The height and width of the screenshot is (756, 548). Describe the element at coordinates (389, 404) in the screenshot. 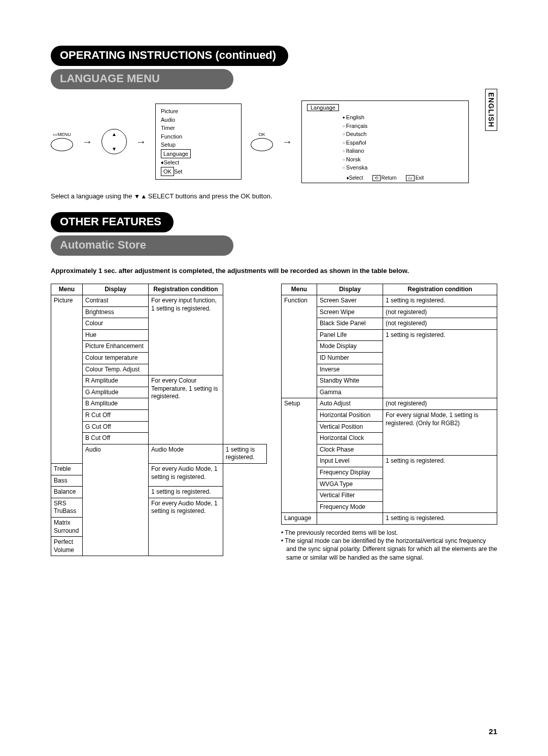

I see `registration-table-right: Menu Display Registration condition Func…` at that location.